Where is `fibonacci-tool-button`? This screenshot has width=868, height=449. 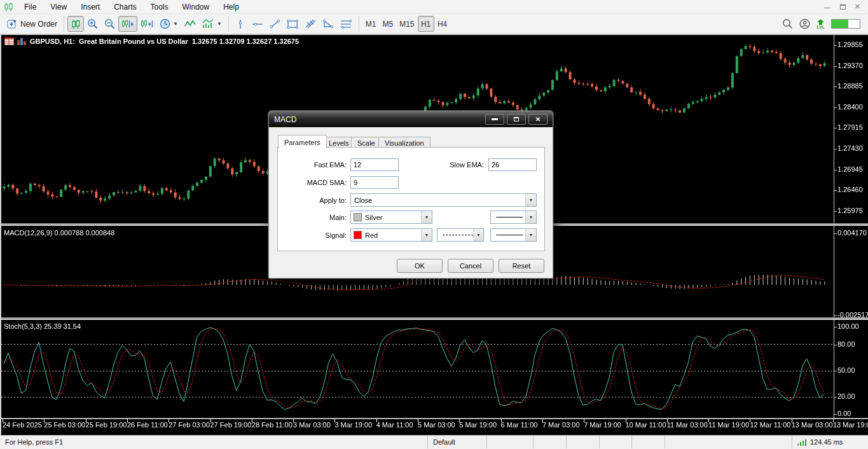
fibonacci-tool-button is located at coordinates (310, 24).